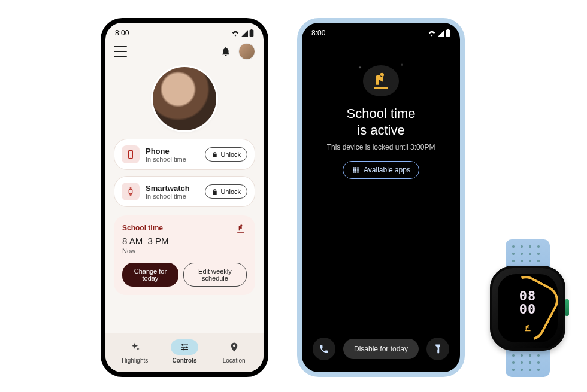 The height and width of the screenshot is (392, 587). I want to click on school-time-range: 8 AM–3 PM, so click(184, 241).